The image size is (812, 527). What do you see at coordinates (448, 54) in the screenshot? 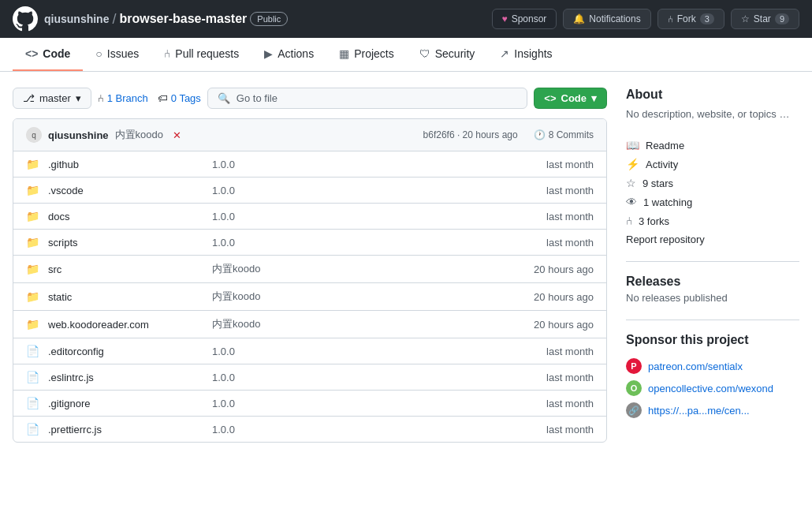
I see `tab-security: 🛡 Security` at bounding box center [448, 54].